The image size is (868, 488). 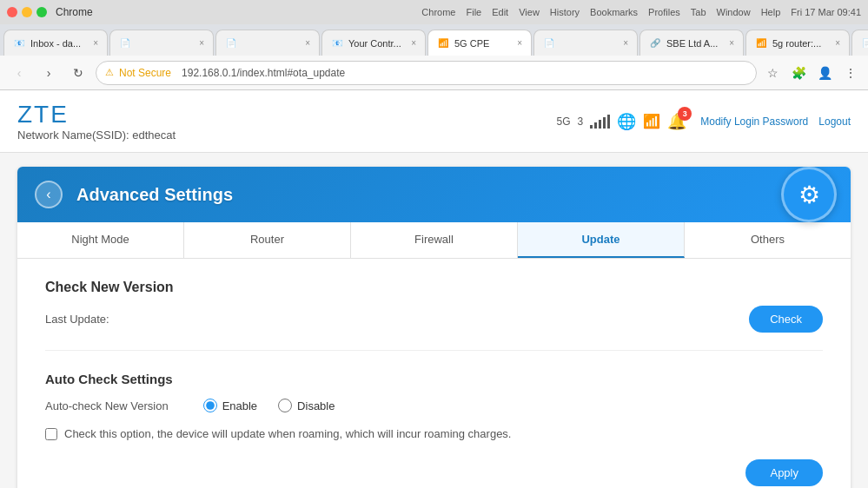 I want to click on modify-login-link: Modify Login Password, so click(x=754, y=122).